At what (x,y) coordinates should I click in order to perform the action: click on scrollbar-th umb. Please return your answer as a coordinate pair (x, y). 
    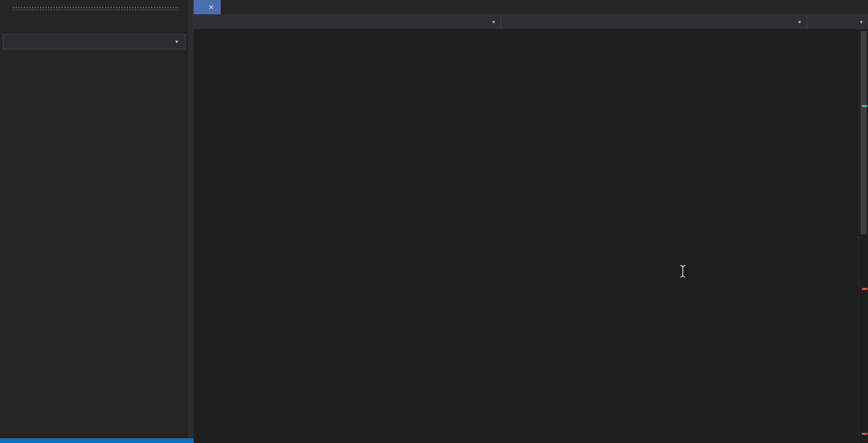
    Looking at the image, I should click on (864, 133).